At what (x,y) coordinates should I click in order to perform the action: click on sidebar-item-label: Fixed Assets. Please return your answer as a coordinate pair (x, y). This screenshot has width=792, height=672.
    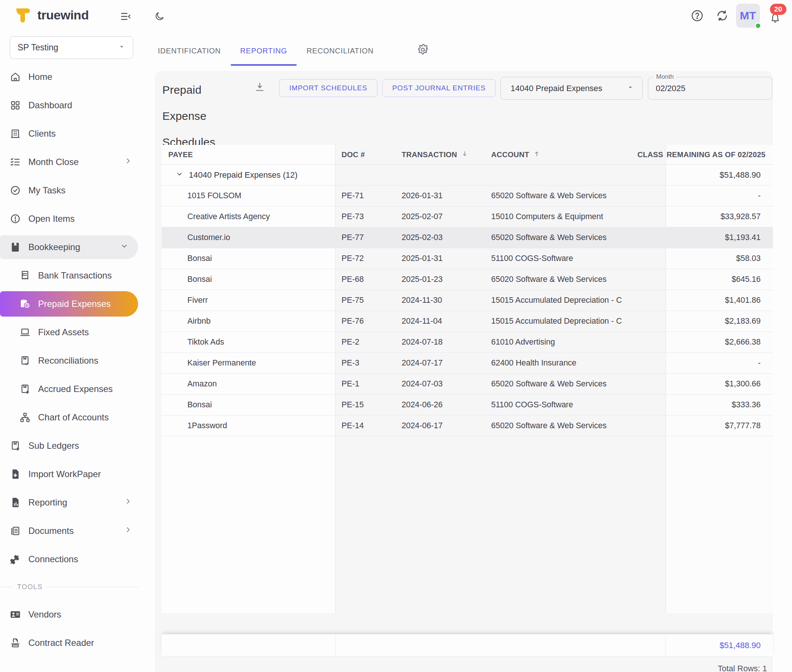
    Looking at the image, I should click on (63, 332).